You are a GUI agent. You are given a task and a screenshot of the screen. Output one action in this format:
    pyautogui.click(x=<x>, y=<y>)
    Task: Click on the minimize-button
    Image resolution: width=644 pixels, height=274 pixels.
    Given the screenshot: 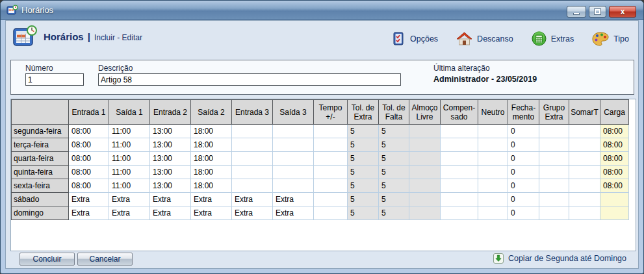 What is the action you would take?
    pyautogui.click(x=576, y=12)
    